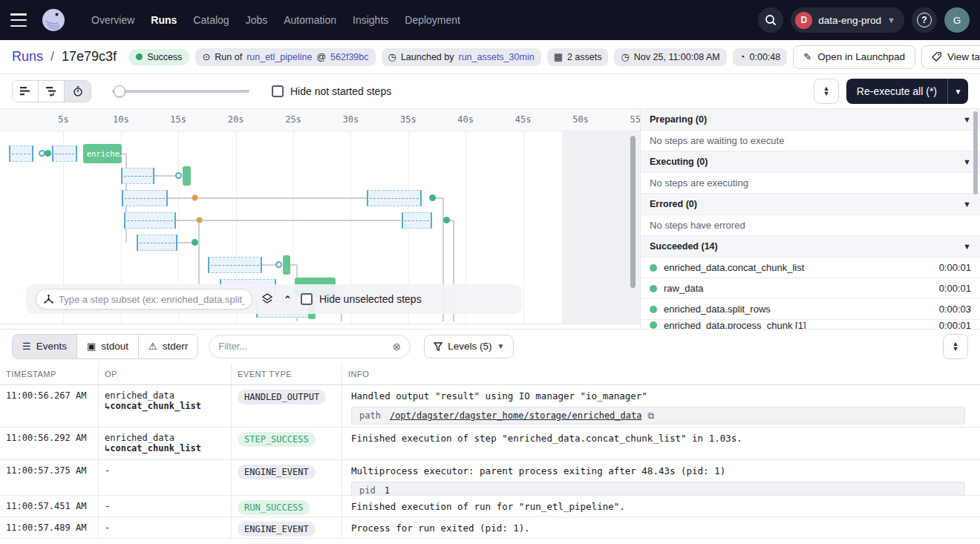 The image size is (980, 544). Describe the element at coordinates (811, 268) in the screenshot. I see `step-row: enriched_data.concat_chunk_list0:00:01` at that location.